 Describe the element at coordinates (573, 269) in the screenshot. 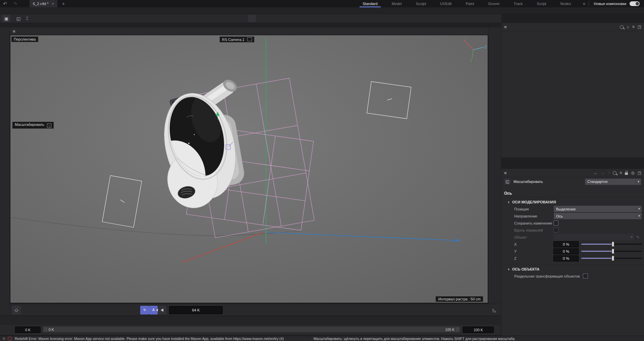

I see `group-object-axis: ▼ОСЬ ОБЪЕКТА` at that location.